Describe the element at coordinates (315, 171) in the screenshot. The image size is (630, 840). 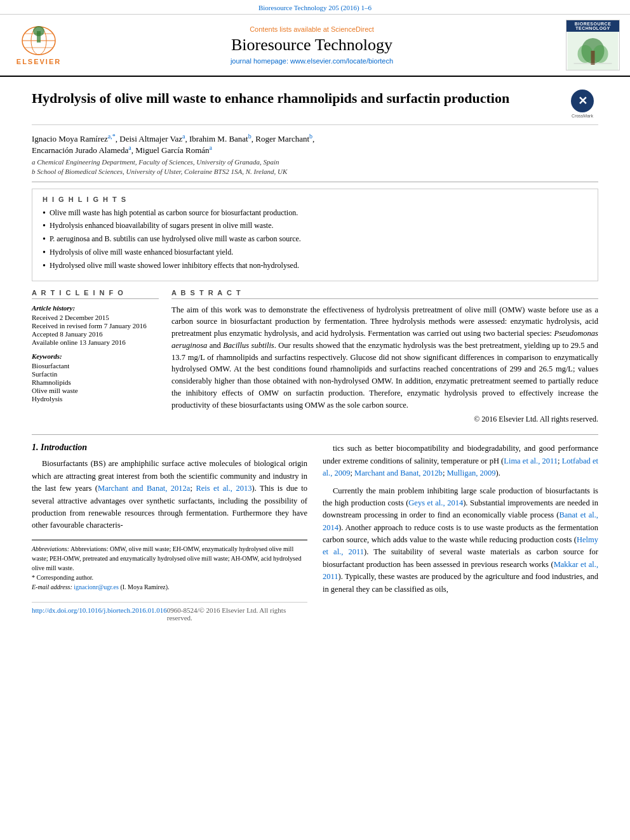
I see `affiliation-b: b School of Biomedical Sciences, Univers…` at that location.